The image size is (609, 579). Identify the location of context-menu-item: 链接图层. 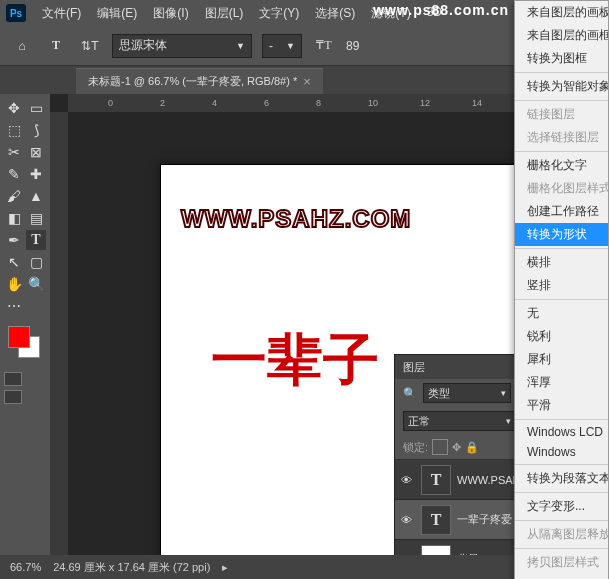
(562, 114).